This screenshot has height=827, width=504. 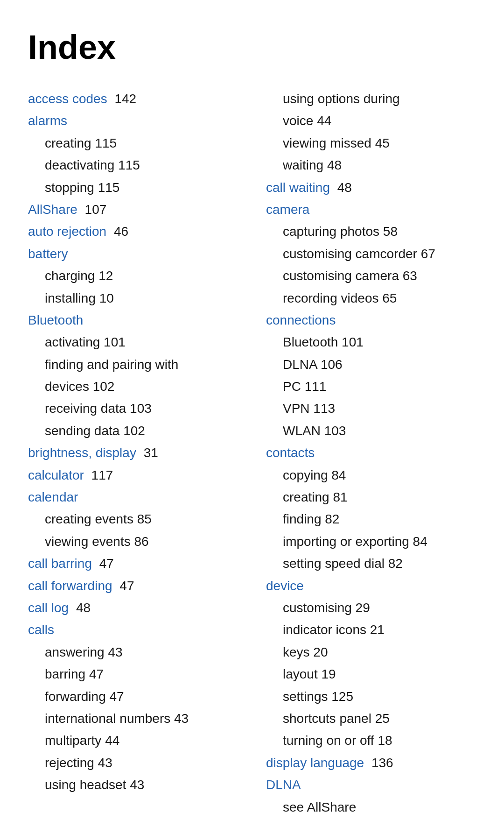 I want to click on index-term-number: 117, so click(x=101, y=475).